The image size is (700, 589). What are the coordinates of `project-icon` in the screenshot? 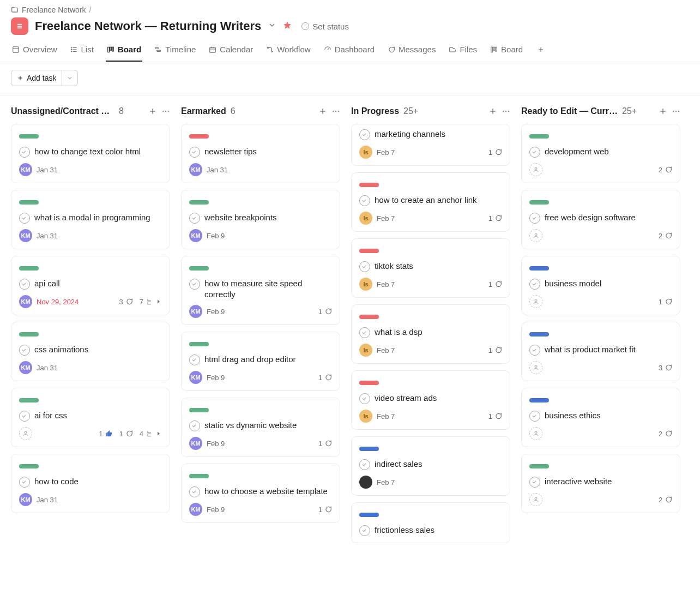 It's located at (20, 26).